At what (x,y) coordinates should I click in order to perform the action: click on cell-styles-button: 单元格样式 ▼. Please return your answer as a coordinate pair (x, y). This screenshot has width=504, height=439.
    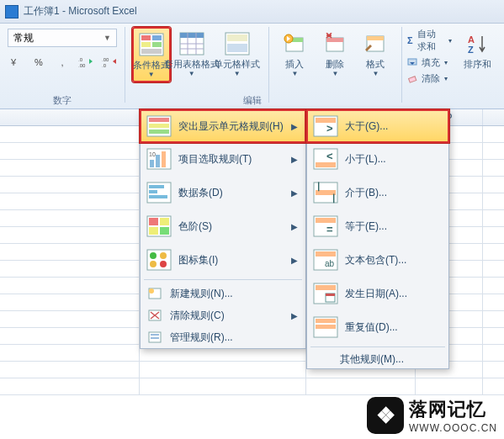
    Looking at the image, I should click on (237, 54).